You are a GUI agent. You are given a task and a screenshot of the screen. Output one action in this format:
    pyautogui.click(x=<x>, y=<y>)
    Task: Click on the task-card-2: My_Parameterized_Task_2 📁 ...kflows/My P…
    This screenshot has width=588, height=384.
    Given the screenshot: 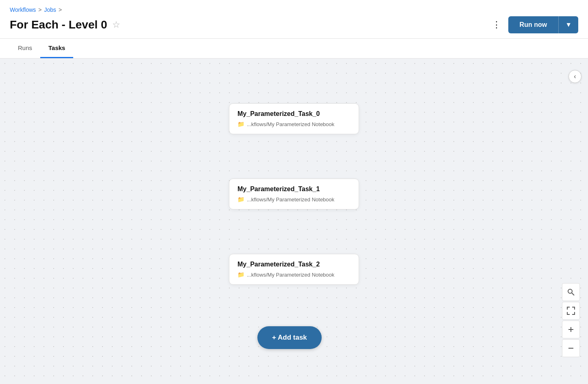 What is the action you would take?
    pyautogui.click(x=294, y=269)
    